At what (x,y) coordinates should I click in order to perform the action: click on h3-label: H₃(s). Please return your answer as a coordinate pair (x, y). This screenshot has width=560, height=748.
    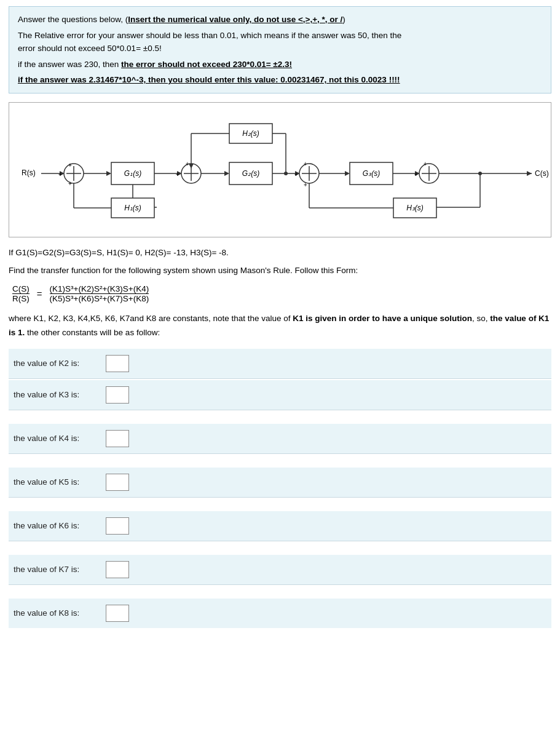
    Looking at the image, I should click on (415, 208).